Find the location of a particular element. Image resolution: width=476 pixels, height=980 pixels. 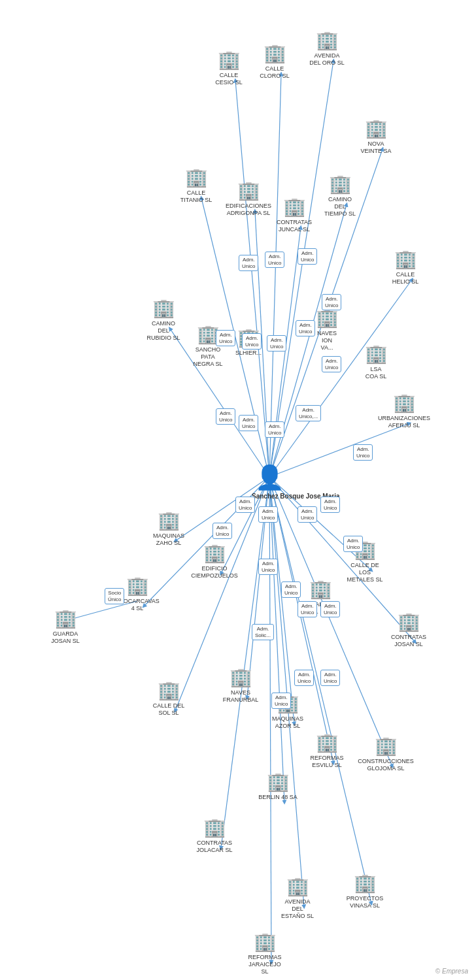

company-node-guarda_josan: 🏢GUARDA JOSAN SL is located at coordinates (65, 626).